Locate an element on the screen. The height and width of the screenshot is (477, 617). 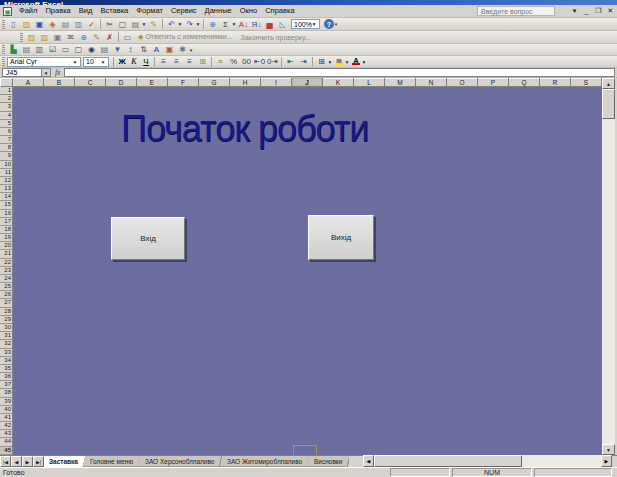
column-header-P: P is located at coordinates (494, 82).